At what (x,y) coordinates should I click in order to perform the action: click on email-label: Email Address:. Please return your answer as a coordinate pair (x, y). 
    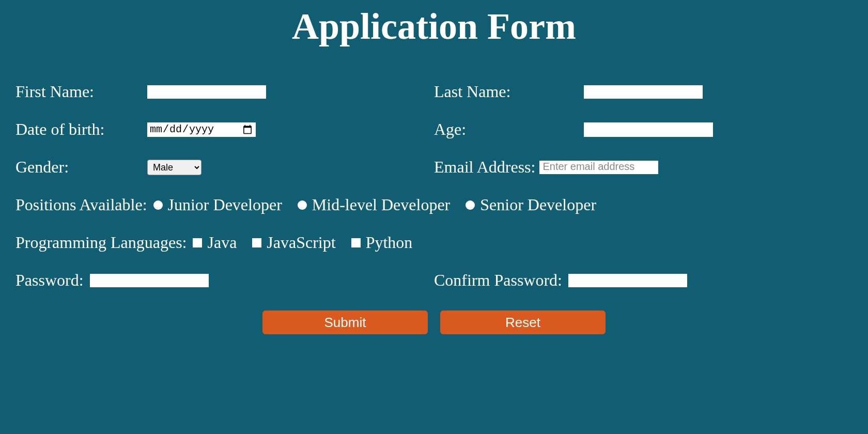
    Looking at the image, I should click on (485, 167).